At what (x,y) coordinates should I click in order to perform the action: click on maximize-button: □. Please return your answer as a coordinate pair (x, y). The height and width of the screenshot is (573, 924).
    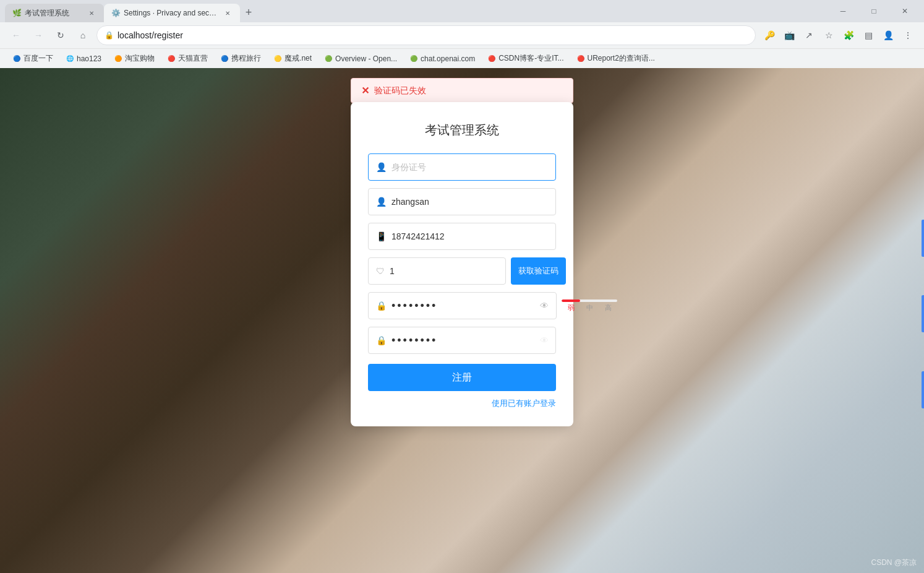
    Looking at the image, I should click on (874, 11).